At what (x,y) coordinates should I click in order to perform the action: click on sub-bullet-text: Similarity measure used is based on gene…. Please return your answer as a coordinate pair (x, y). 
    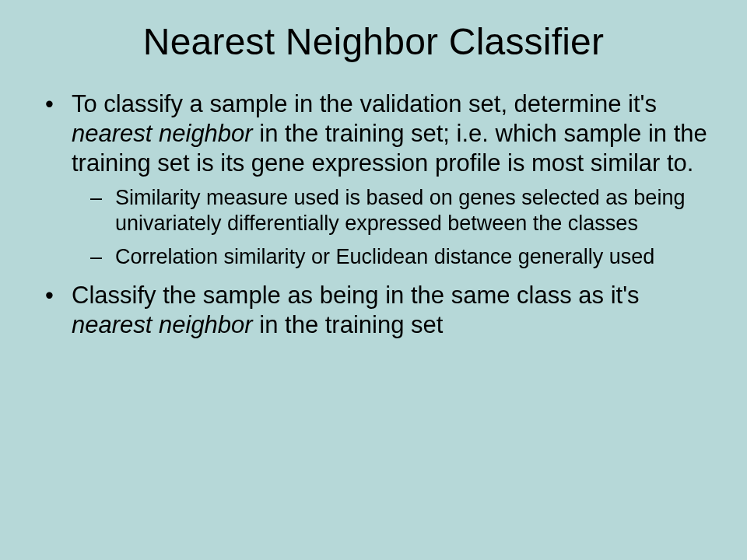
    Looking at the image, I should click on (400, 210).